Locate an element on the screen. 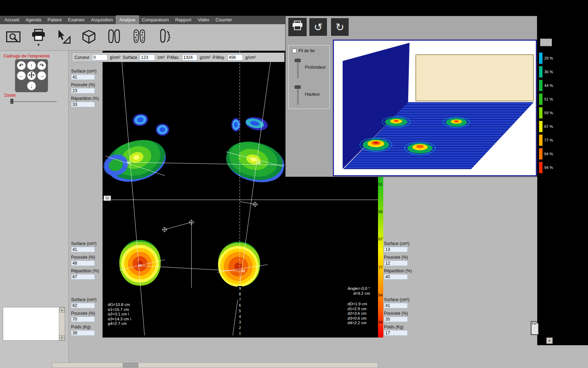 This screenshot has height=368, width=588. legend-value: 36 % is located at coordinates (549, 72).